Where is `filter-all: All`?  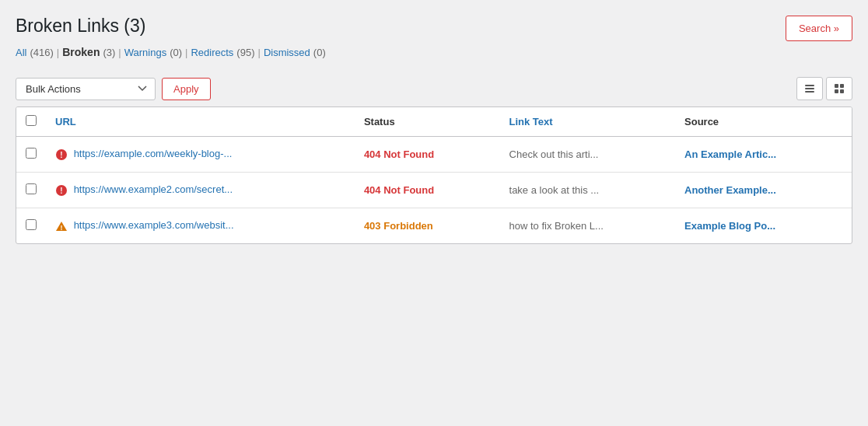
filter-all: All is located at coordinates (21, 53).